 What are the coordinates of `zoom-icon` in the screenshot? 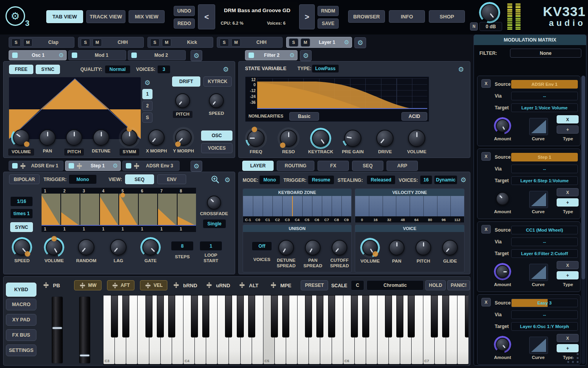 It's located at (215, 179).